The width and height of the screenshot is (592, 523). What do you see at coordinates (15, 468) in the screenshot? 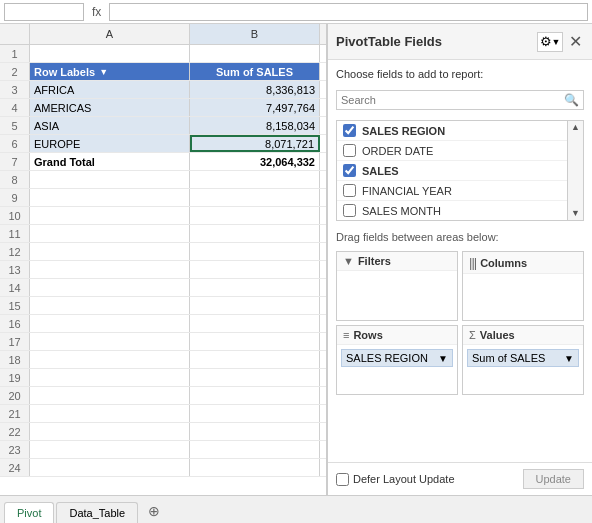
I see `row-number: 24` at bounding box center [15, 468].